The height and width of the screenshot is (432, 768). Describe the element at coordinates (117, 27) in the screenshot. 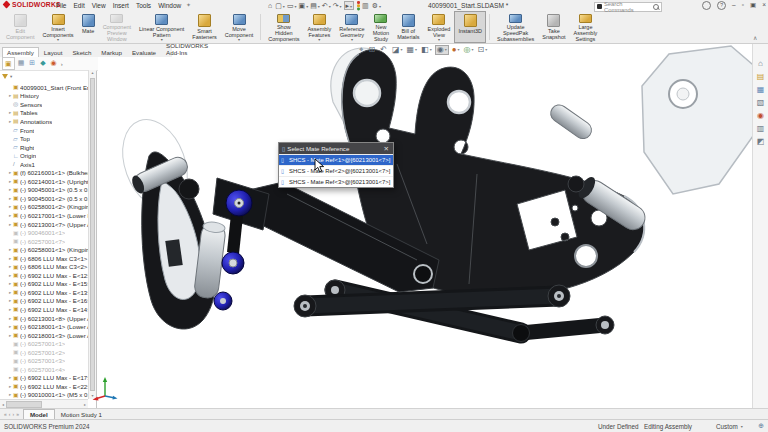

I see `ribbon-button: Component Preview Window` at that location.